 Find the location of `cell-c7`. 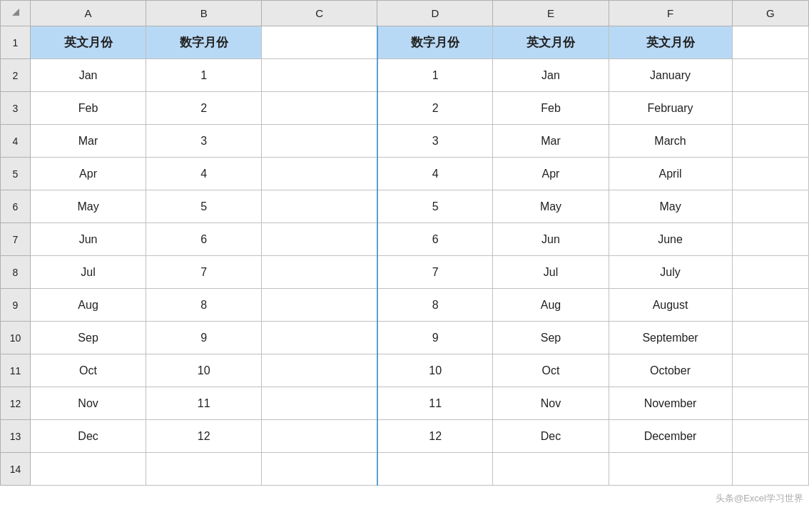

cell-c7 is located at coordinates (320, 240).